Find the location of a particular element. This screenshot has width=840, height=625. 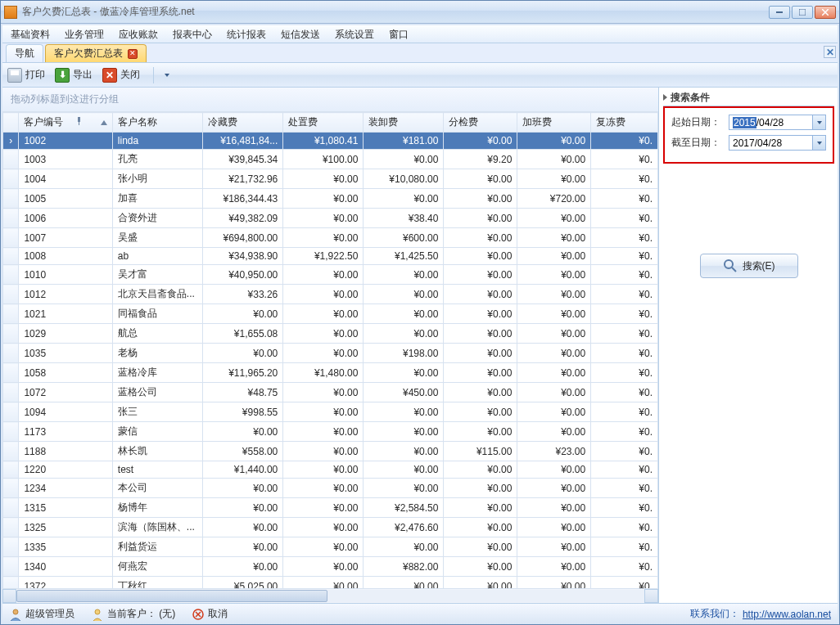

cell-c1: ¥0.00 is located at coordinates (243, 488).